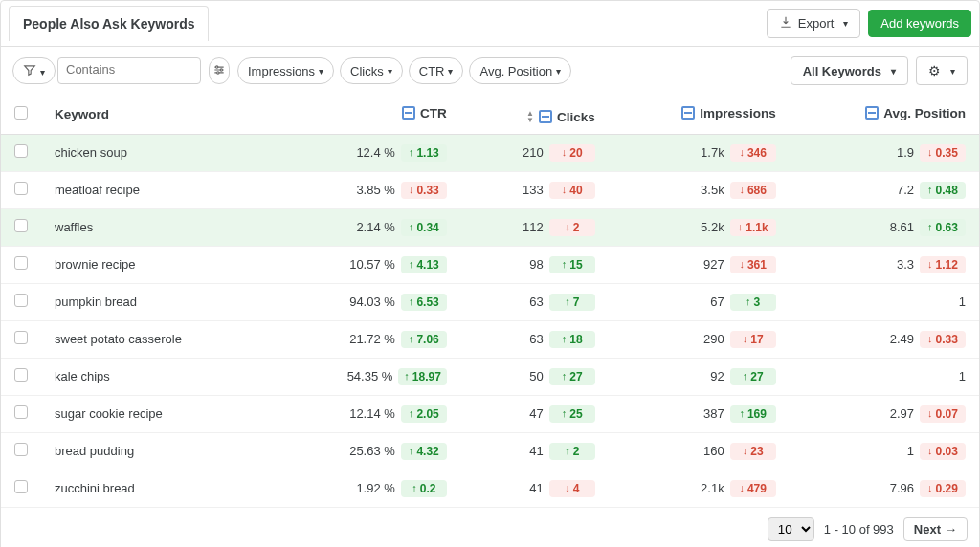  I want to click on cell-ctr: 94.03 %, so click(372, 302).